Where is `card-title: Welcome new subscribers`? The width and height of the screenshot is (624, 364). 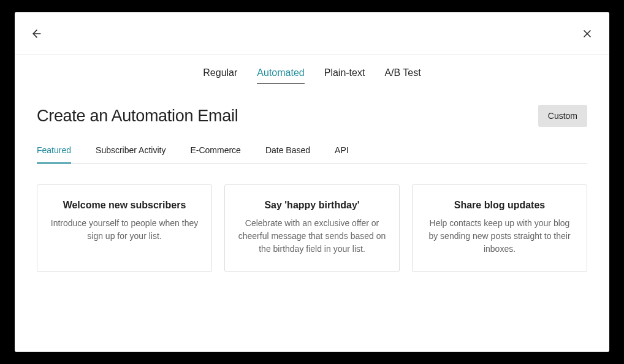 card-title: Welcome new subscribers is located at coordinates (124, 205).